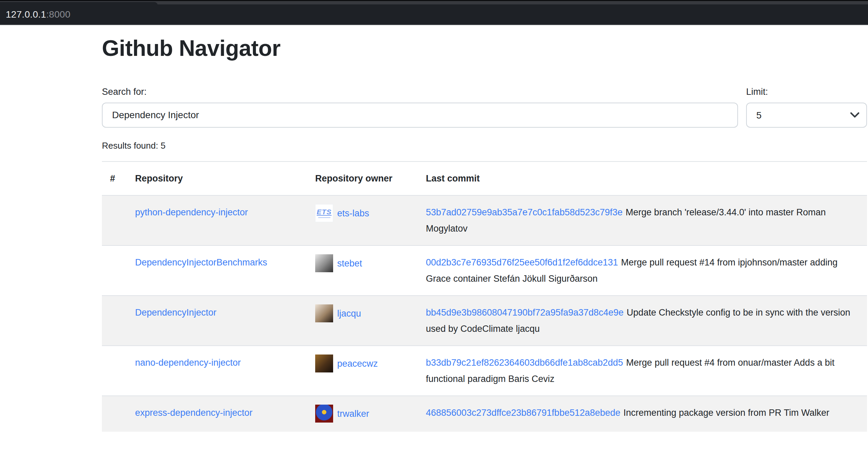  I want to click on table-row: express-dependency-injector trwalker 468…, so click(484, 414).